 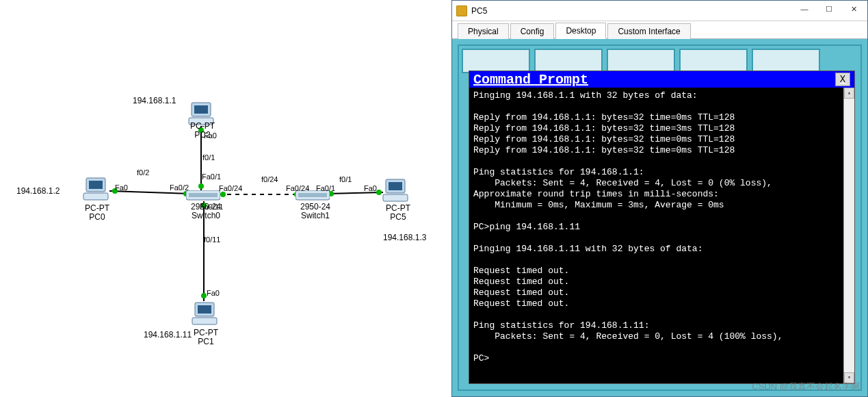 I want to click on label-pc0: PC-PTPC0, so click(x=97, y=213).